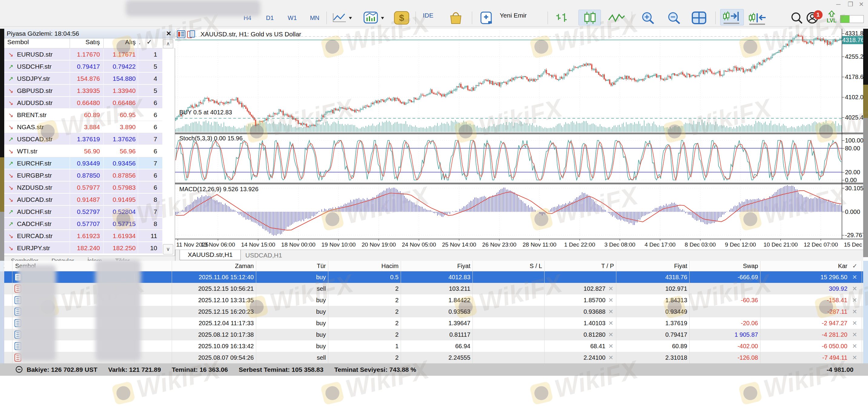  What do you see at coordinates (84, 224) in the screenshot?
I see `market-watch-row: ↗CADCHF.str0.577070.577158` at bounding box center [84, 224].